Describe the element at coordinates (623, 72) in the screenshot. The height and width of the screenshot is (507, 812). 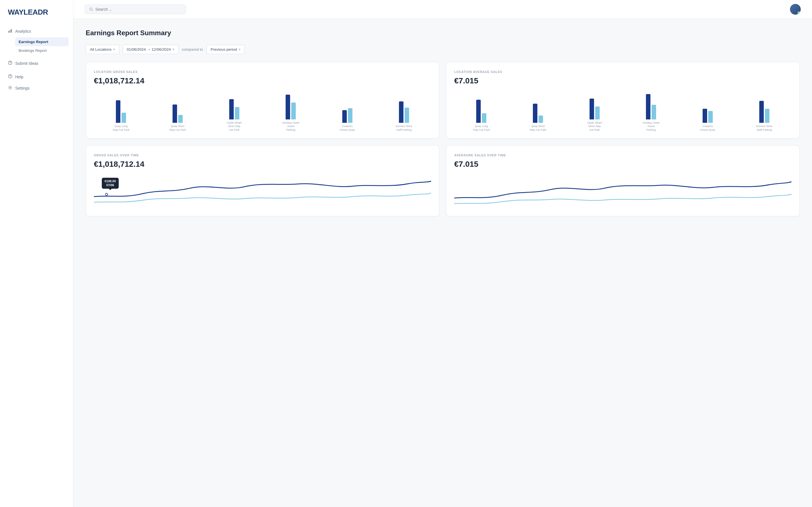
I see `avg-sales-label: LOCATION AVERAGE SALES` at that location.